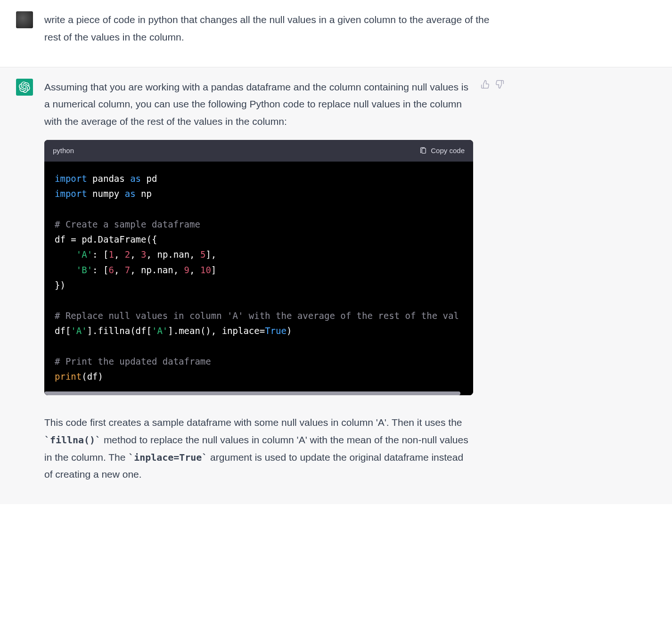 This screenshot has width=672, height=619. What do you see at coordinates (25, 87) in the screenshot?
I see `openai-logo-icon` at bounding box center [25, 87].